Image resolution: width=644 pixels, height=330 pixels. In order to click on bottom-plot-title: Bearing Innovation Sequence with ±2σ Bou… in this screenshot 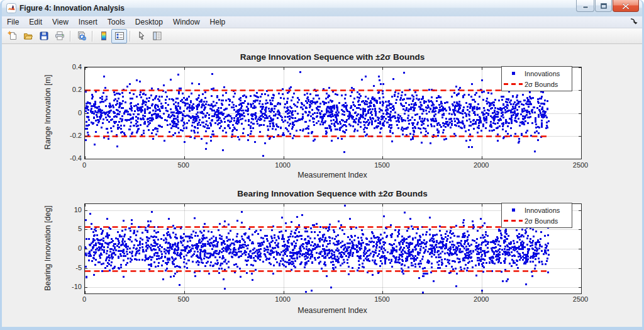, I will do `click(332, 194)`.